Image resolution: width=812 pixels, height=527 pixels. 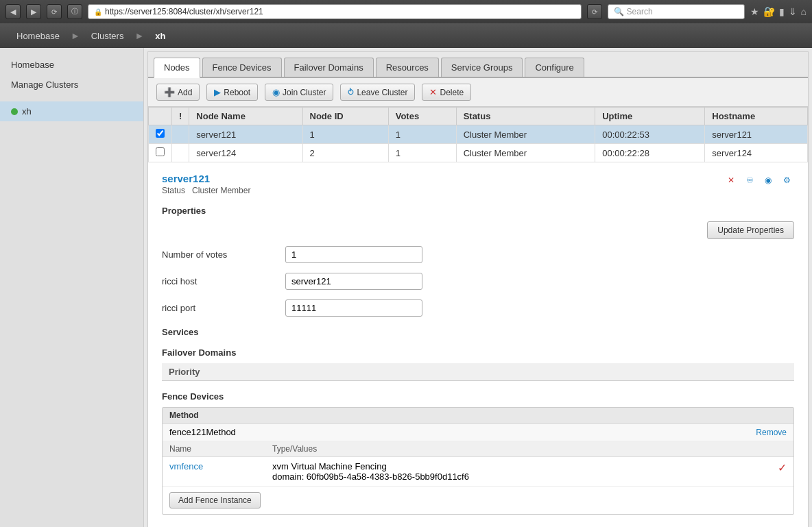 What do you see at coordinates (206, 178) in the screenshot?
I see `node-title: server121` at bounding box center [206, 178].